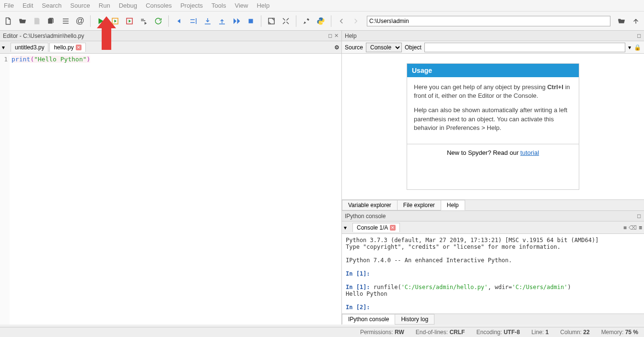 The image size is (644, 337). I want to click on save-icon, so click(37, 21).